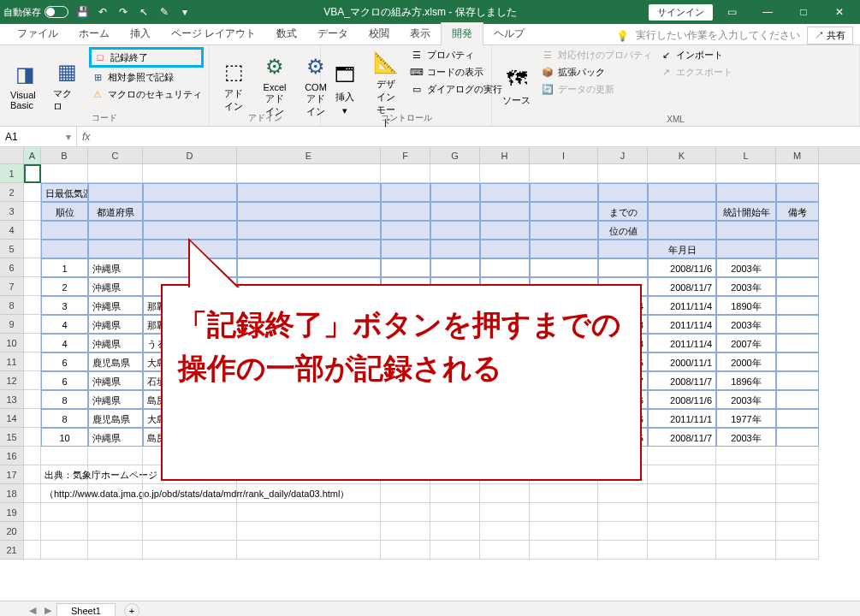 The height and width of the screenshot is (616, 860). Describe the element at coordinates (623, 230) in the screenshot. I see `cell: 位の値` at that location.